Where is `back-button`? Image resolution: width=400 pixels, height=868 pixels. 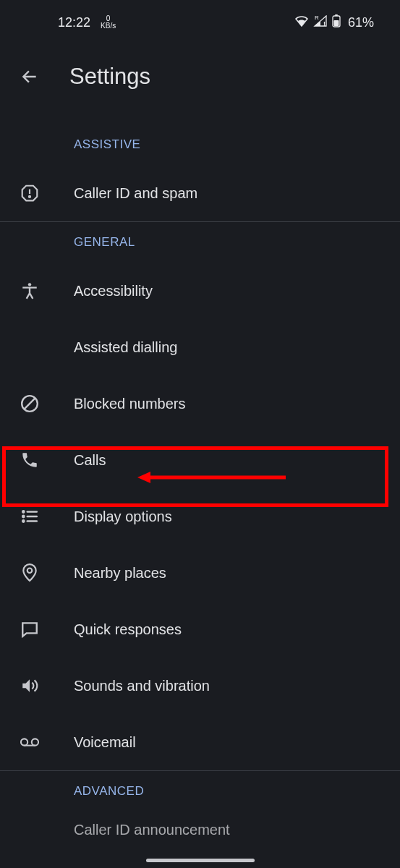 back-button is located at coordinates (30, 77).